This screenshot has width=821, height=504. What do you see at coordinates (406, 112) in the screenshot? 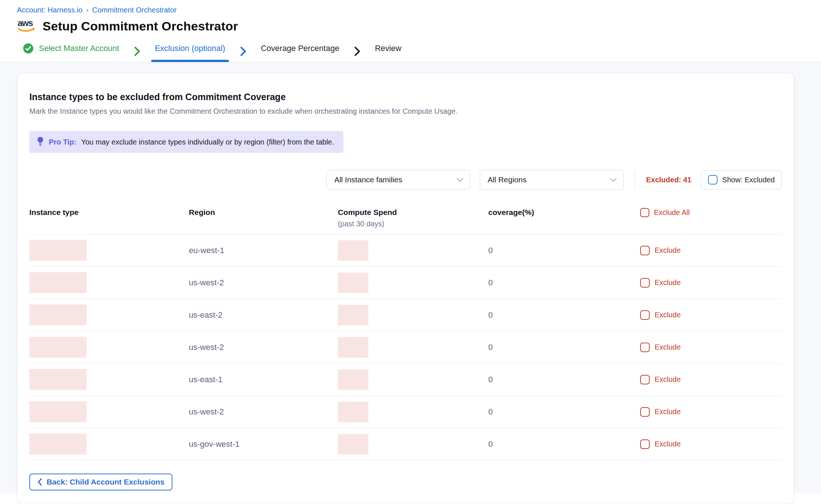
I see `card-subheading: Mark the Instance types you would like t…` at bounding box center [406, 112].